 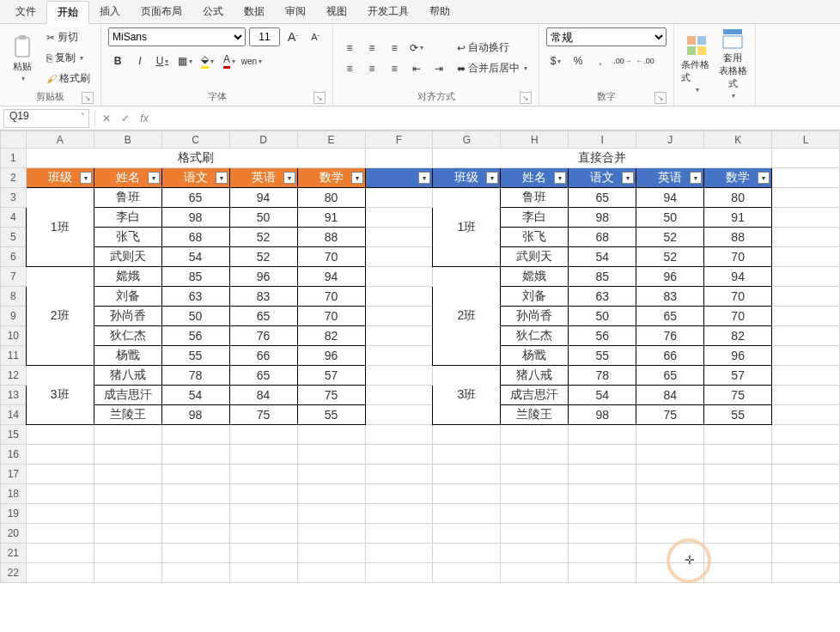 I want to click on menu-item-8: 开发工具, so click(x=388, y=12).